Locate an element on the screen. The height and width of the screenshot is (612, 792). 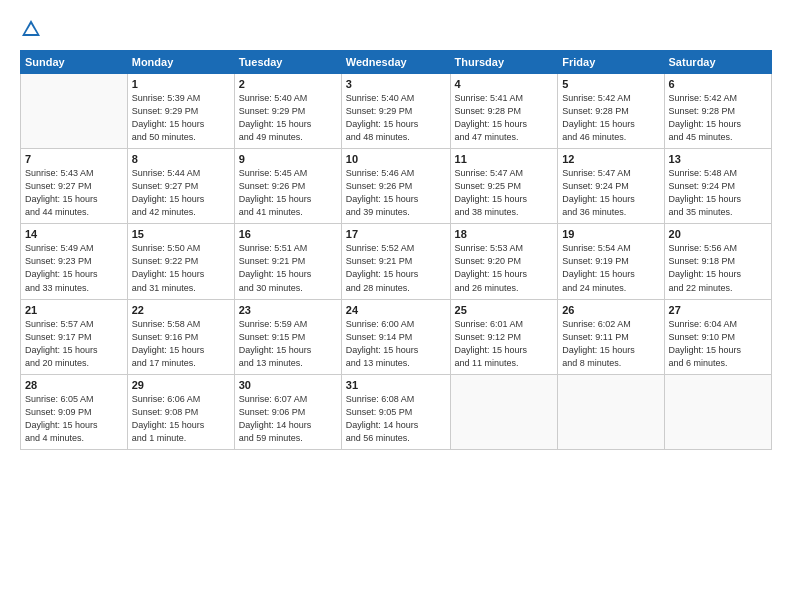
calendar-cell: 17Sunrise: 5:52 AM Sunset: 9:21 PM Dayli… is located at coordinates (396, 262).